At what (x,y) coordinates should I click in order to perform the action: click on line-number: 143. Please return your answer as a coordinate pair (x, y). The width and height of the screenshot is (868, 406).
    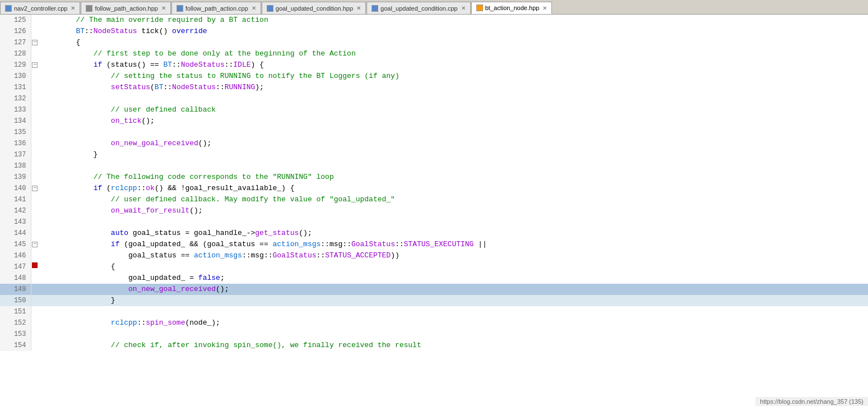
    Looking at the image, I should click on (16, 222).